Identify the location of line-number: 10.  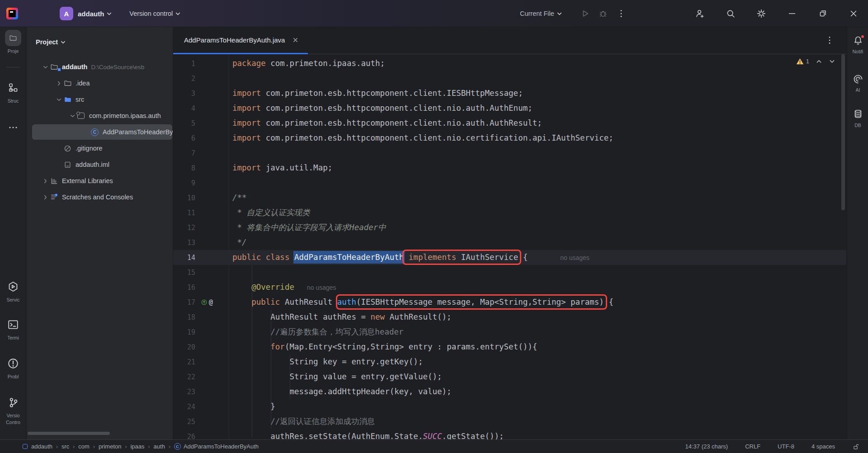
(184, 198).